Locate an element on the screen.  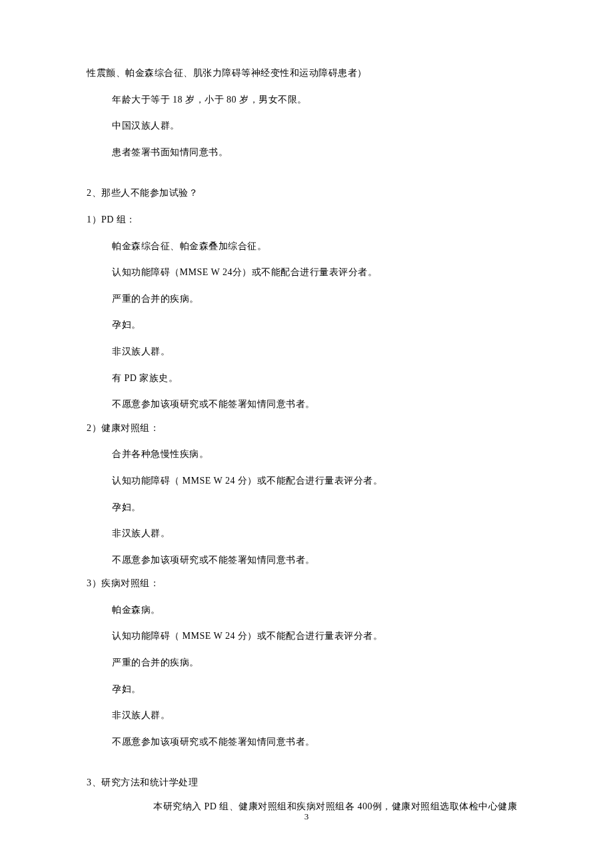
group-heading: 3）疾病对照组： is located at coordinates (310, 584).